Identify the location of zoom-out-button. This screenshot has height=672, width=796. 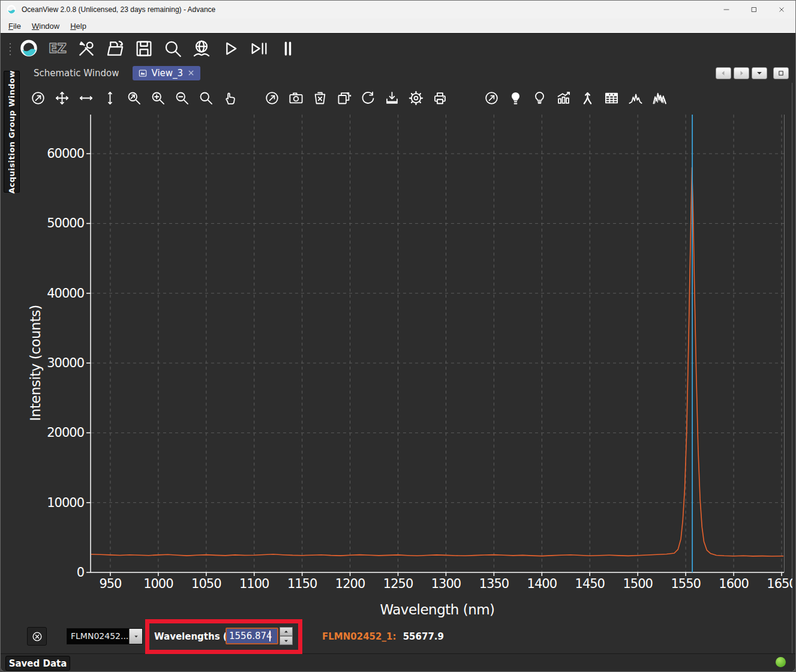
(182, 98).